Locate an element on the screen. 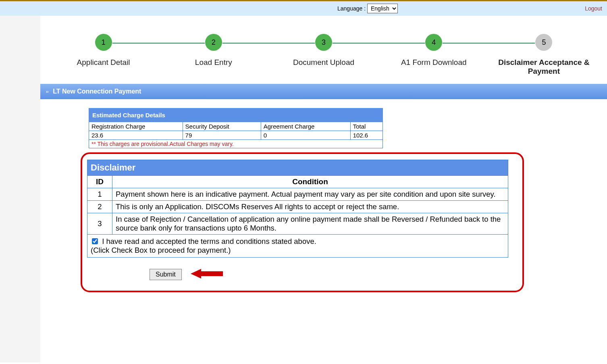 Image resolution: width=607 pixels, height=364 pixels. est-note: ** This charges are provisional.Actual C… is located at coordinates (236, 144).